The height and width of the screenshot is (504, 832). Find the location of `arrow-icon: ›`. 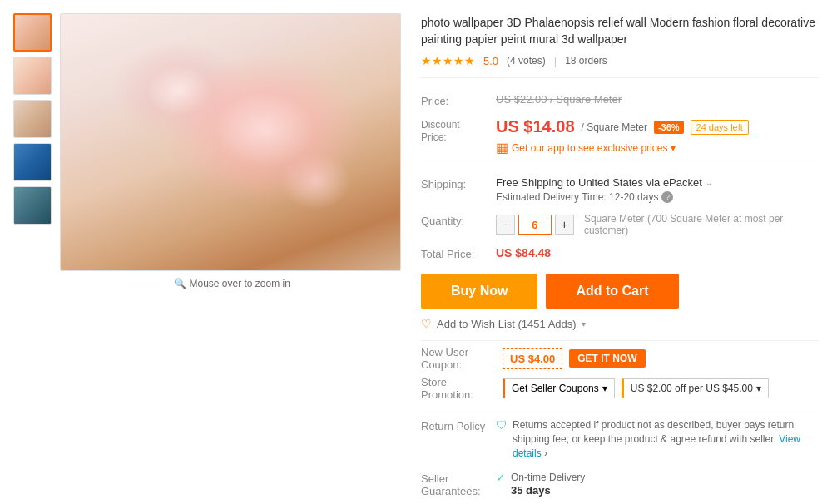

arrow-icon: › is located at coordinates (546, 453).